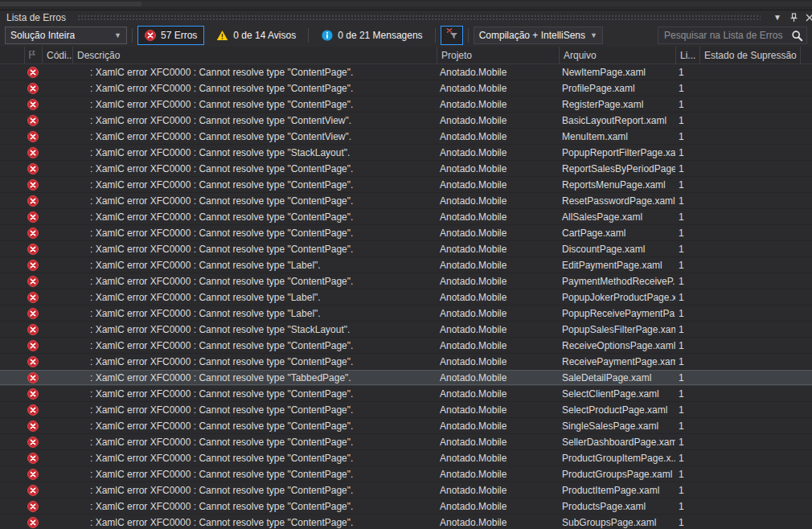  I want to click on header-description: Descrição, so click(254, 55).